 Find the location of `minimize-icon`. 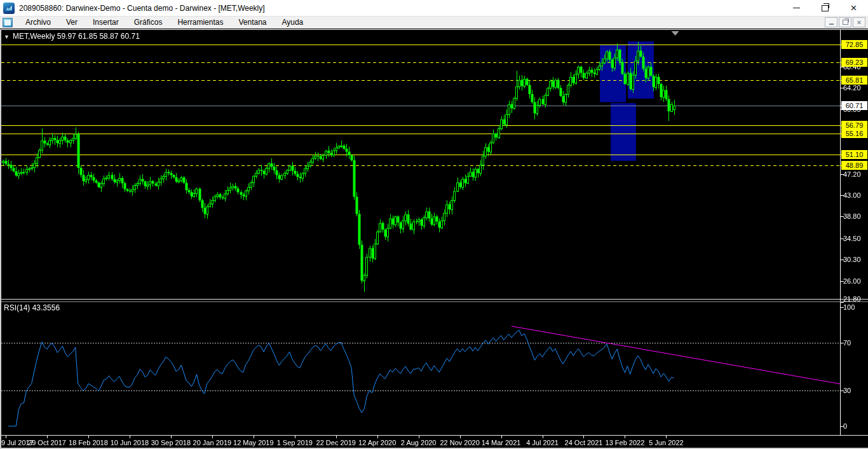

minimize-icon is located at coordinates (797, 8).